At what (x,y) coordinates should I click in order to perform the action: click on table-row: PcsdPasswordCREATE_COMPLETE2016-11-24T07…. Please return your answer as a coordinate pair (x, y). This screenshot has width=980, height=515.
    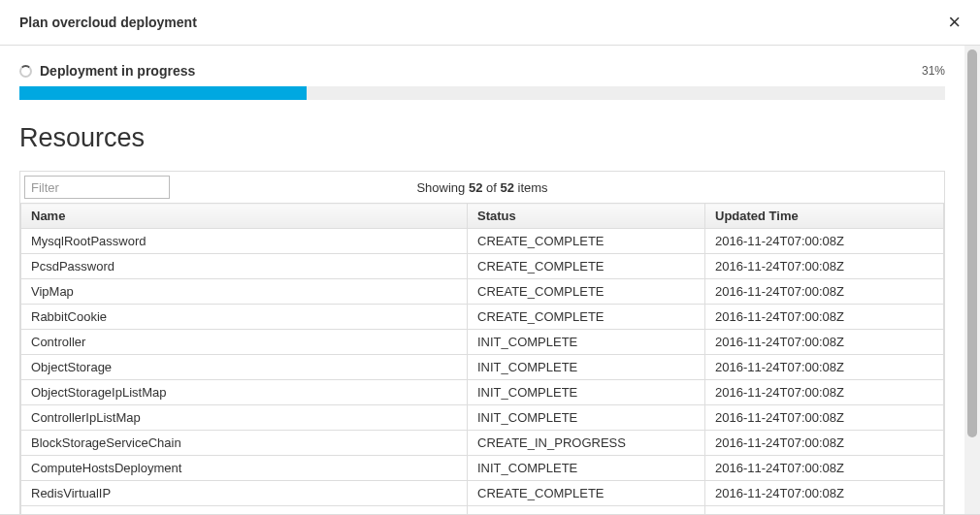
    Looking at the image, I should click on (483, 267).